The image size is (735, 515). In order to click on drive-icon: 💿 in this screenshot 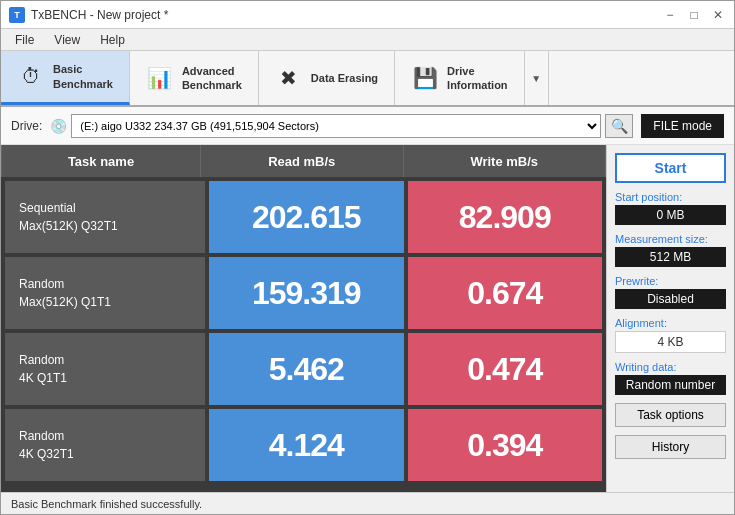, I will do `click(58, 126)`.